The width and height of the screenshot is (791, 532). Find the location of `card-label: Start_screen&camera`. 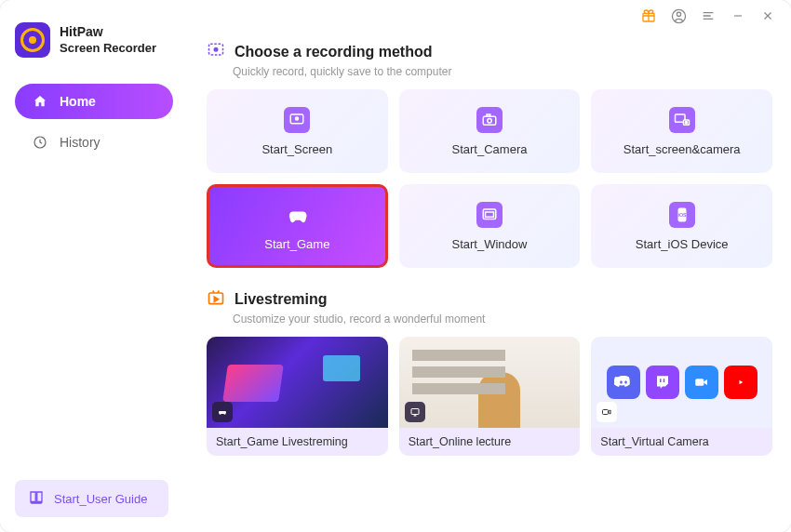

card-label: Start_screen&camera is located at coordinates (682, 149).